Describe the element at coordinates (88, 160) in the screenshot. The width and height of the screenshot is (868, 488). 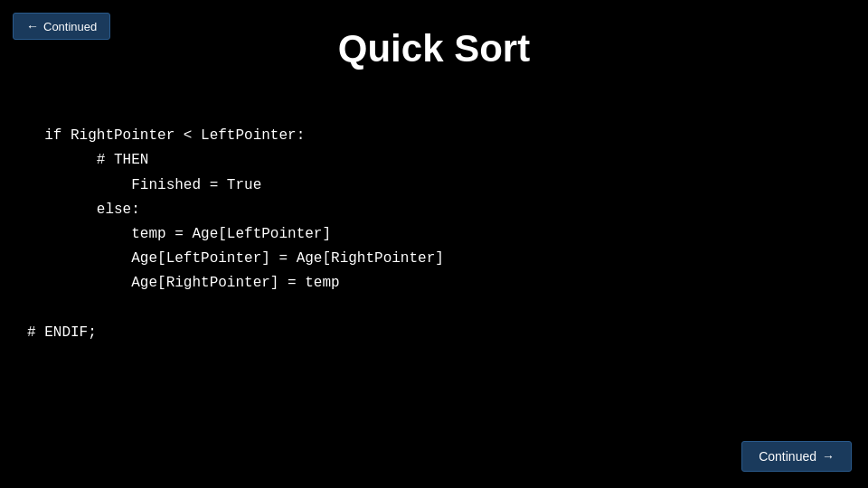
I see `code-line-2: # THEN` at that location.